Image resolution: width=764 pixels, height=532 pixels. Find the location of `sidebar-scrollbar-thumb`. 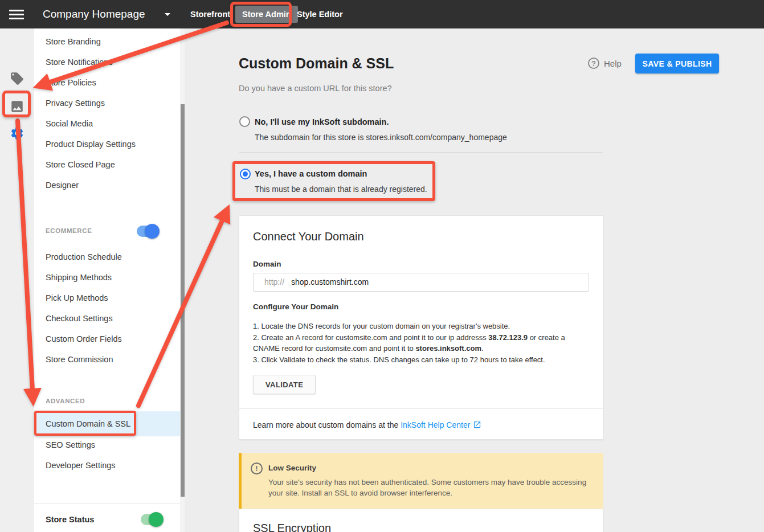

sidebar-scrollbar-thumb is located at coordinates (182, 301).